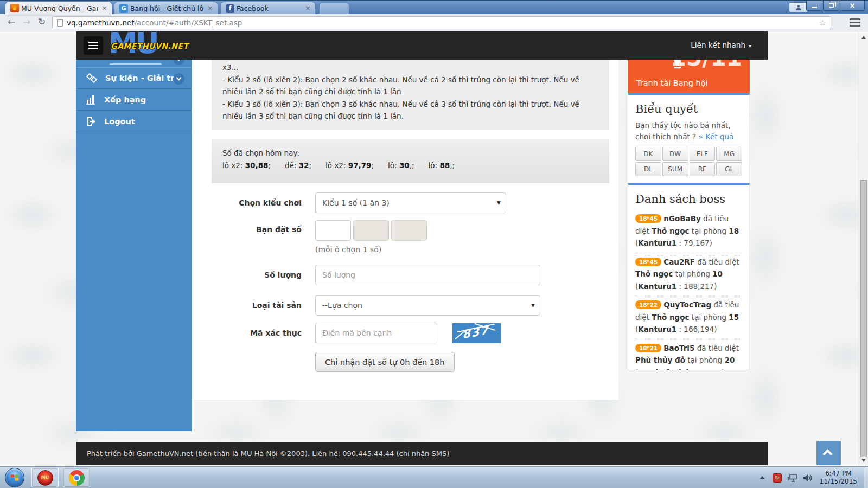 This screenshot has width=868, height=488. Describe the element at coordinates (434, 477) in the screenshot. I see `taskbar: MU ↻ 6:47 PM 11/15/2015` at that location.